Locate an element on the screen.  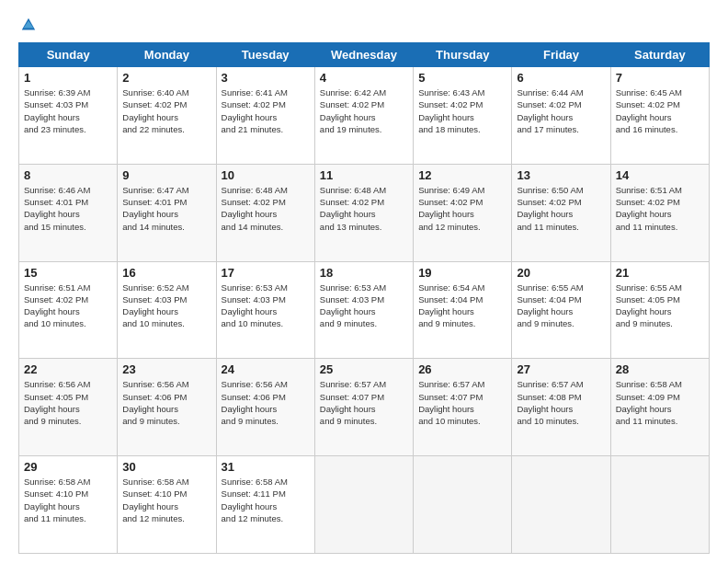
calendar-day-cell: 15 Sunrise: 6:51 AM Sunset: 4:02 PM Dayl… is located at coordinates (68, 310).